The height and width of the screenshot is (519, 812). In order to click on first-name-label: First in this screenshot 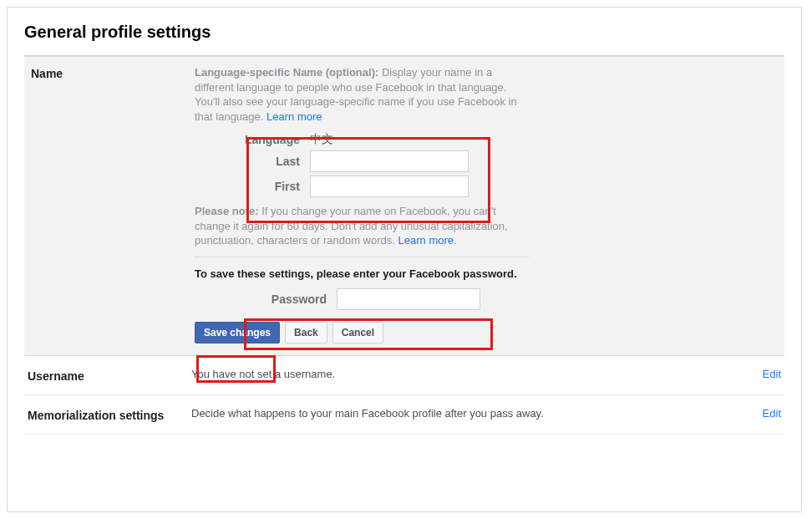, I will do `click(252, 186)`.